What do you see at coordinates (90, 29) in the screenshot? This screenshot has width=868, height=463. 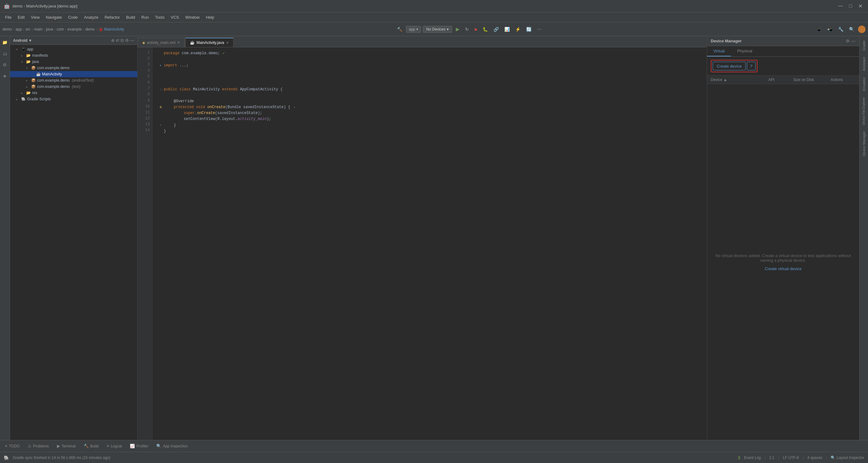 I see `breadcrumb-demo2: demo` at bounding box center [90, 29].